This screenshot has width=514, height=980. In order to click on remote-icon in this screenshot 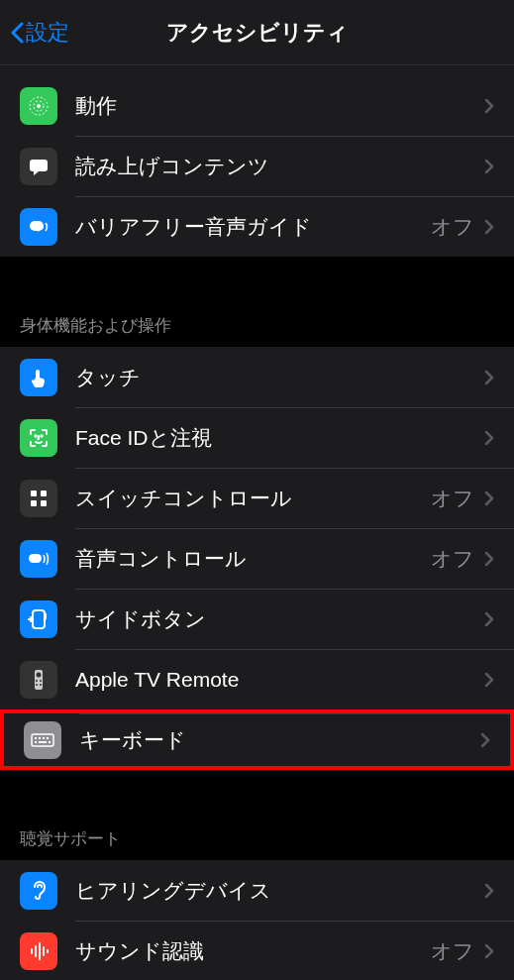, I will do `click(39, 680)`.